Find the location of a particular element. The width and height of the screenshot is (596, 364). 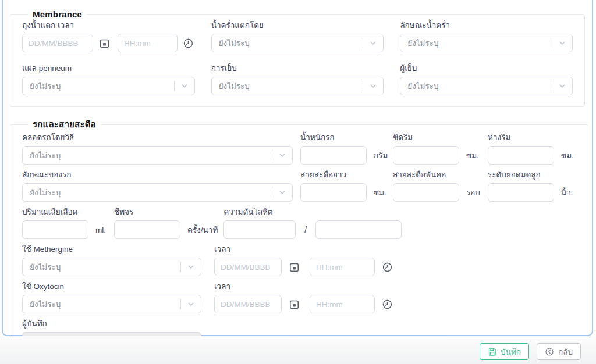

blood-loss-input is located at coordinates (55, 230).